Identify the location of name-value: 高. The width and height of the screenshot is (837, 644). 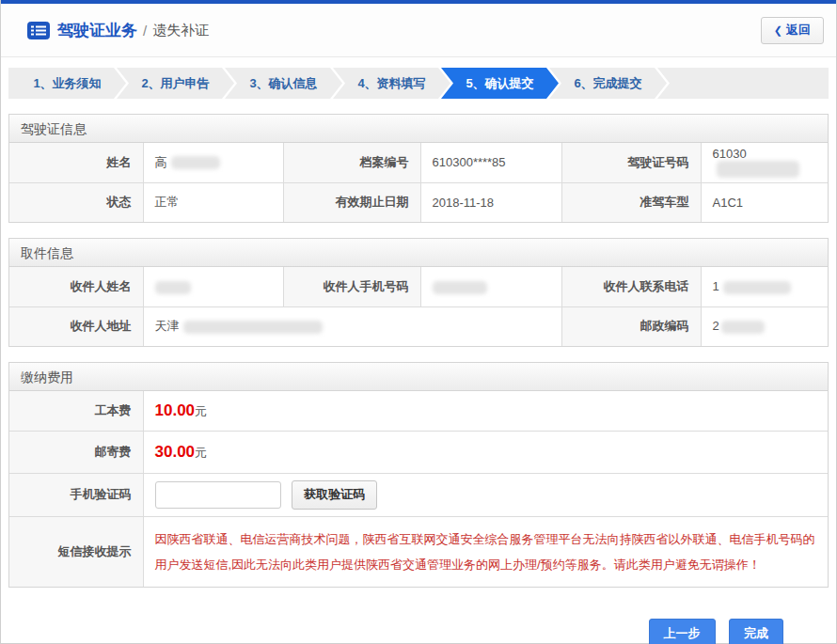
(213, 163).